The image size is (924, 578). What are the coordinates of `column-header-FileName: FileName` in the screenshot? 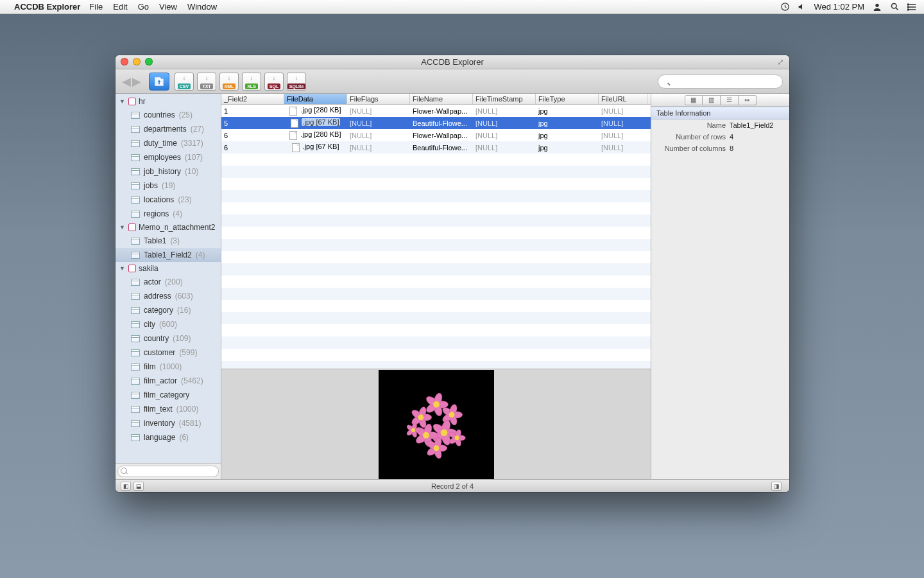 It's located at (441, 99).